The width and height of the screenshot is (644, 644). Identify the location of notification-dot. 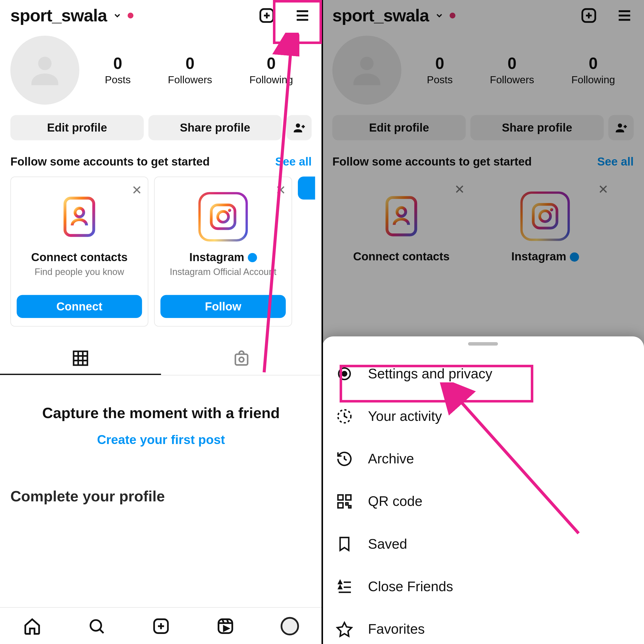
(453, 15).